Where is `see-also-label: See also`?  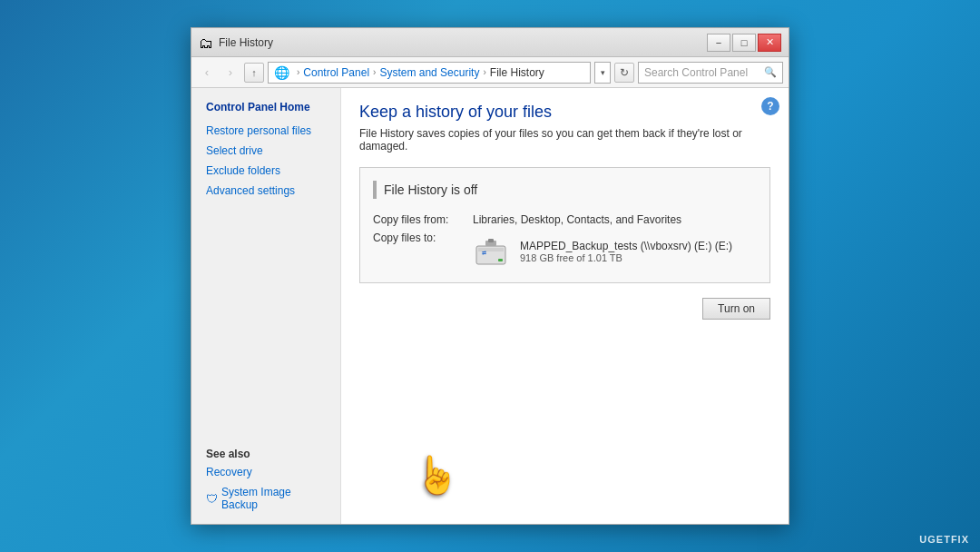 see-also-label: See also is located at coordinates (267, 454).